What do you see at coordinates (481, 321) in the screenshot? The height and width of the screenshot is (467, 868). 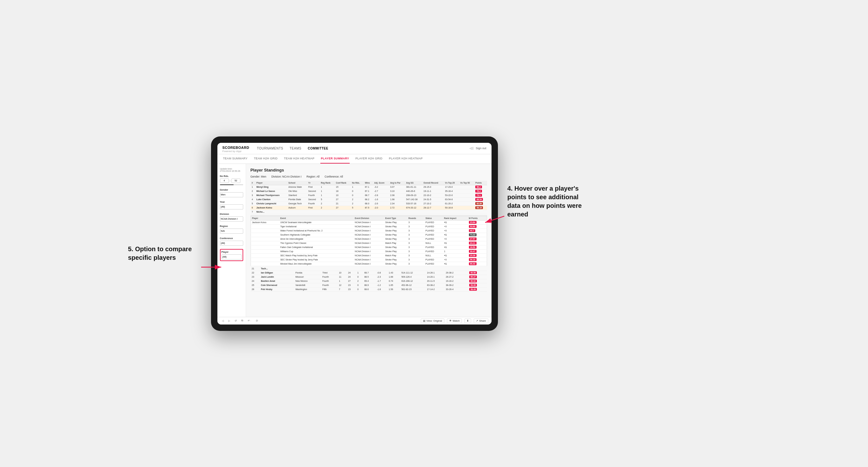 I see `share-button: ↗ Share` at bounding box center [481, 321].